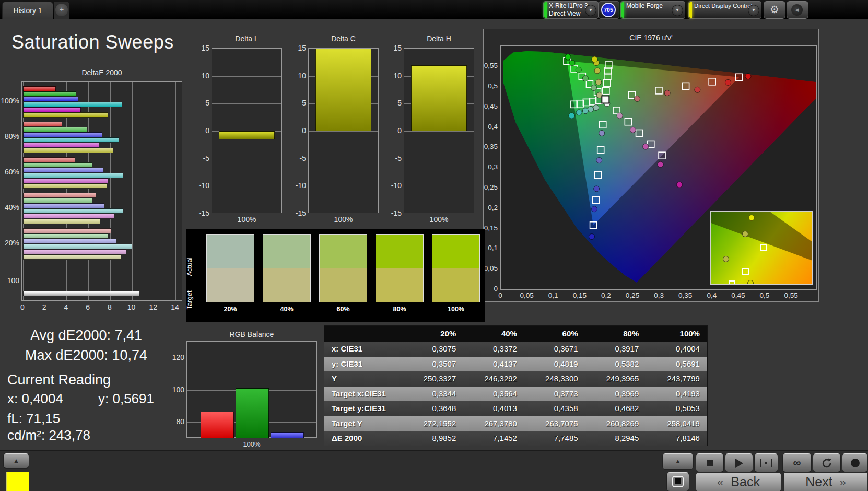 The image size is (868, 491). What do you see at coordinates (623, 10) in the screenshot?
I see `source-status-stripe` at bounding box center [623, 10].